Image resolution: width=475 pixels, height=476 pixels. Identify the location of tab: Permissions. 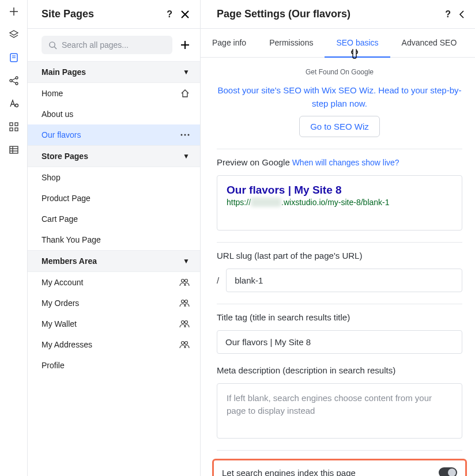
(291, 43).